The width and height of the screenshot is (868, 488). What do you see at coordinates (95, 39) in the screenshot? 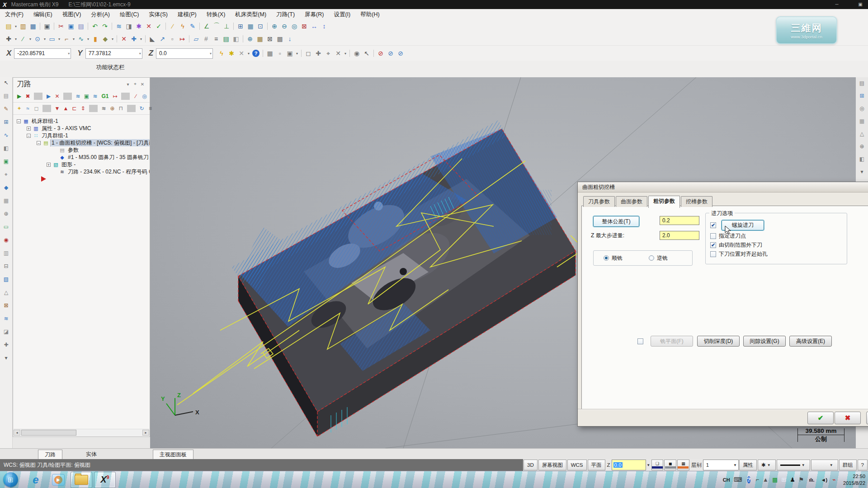
I see `toolbar-icon: ▮` at bounding box center [95, 39].